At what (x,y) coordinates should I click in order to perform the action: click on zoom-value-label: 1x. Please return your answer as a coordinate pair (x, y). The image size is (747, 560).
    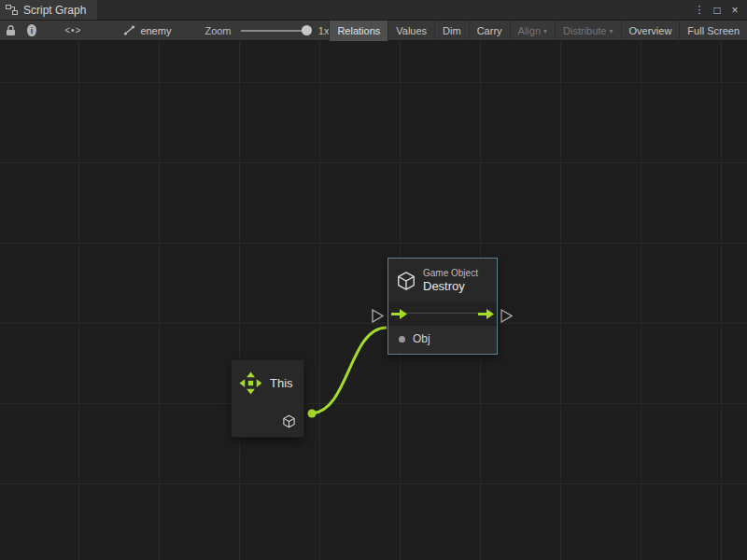
    Looking at the image, I should click on (324, 31).